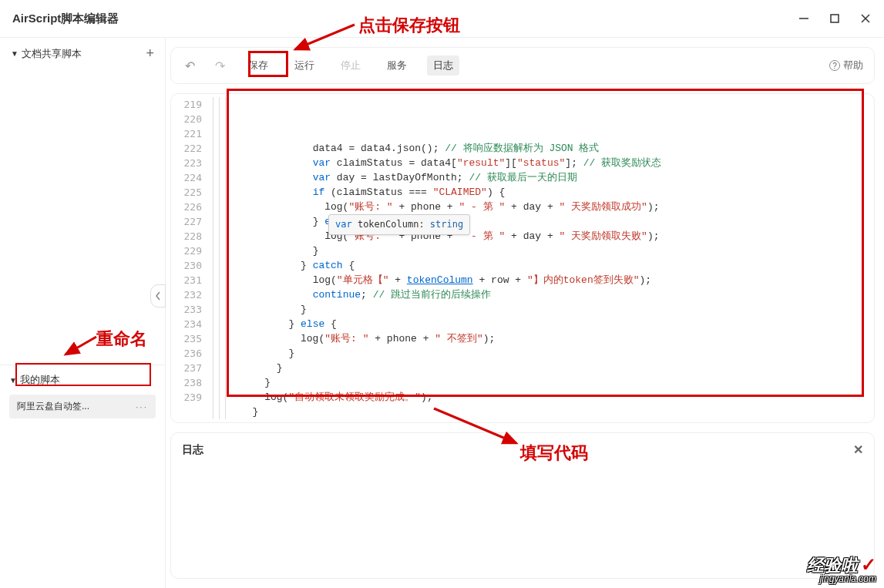 The image size is (884, 588). I want to click on add-script-button: +, so click(150, 54).